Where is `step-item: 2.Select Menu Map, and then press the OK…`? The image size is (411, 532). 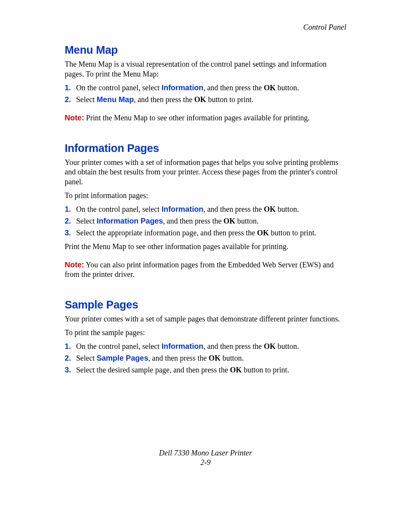 step-item: 2.Select Menu Map, and then press the OK… is located at coordinates (206, 100).